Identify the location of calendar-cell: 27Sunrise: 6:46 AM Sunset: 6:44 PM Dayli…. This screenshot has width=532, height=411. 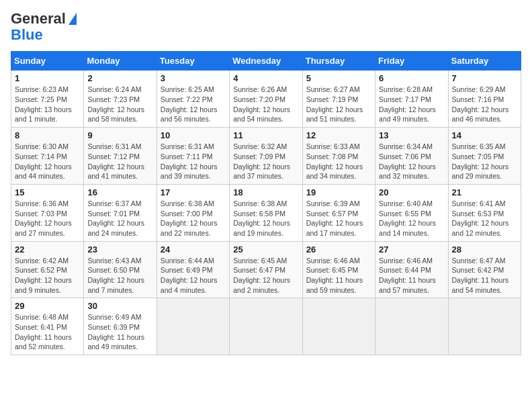
(412, 270).